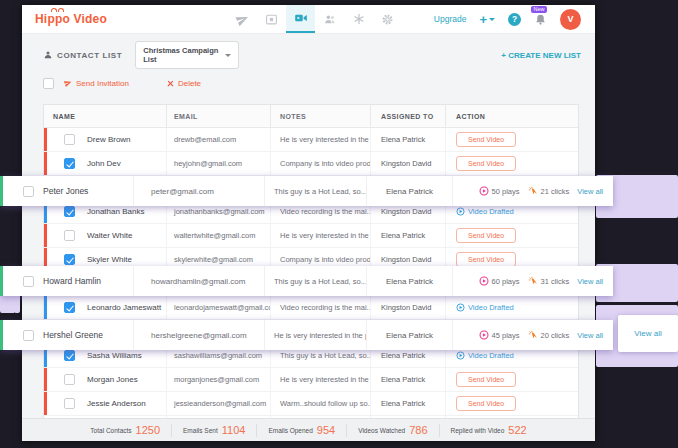 The width and height of the screenshot is (678, 448). What do you see at coordinates (300, 19) in the screenshot?
I see `nav-video-camera-tab` at bounding box center [300, 19].